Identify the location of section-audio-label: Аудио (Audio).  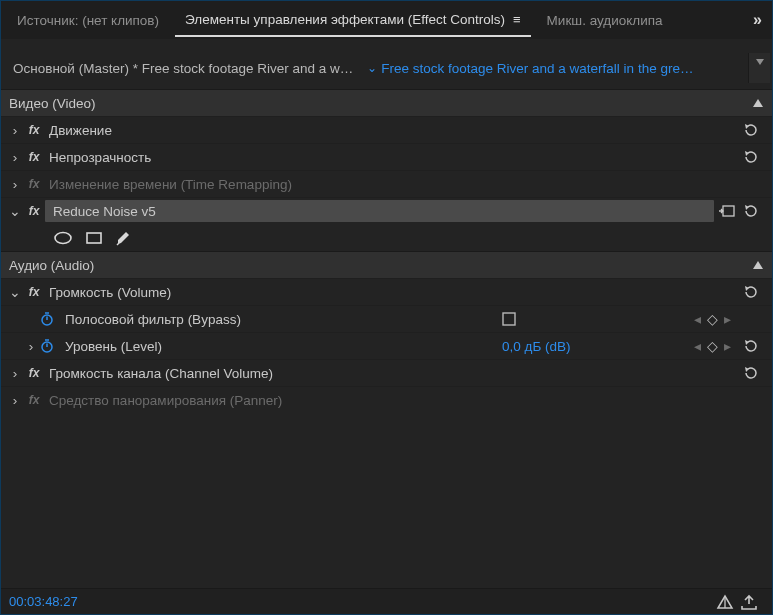
(380, 266).